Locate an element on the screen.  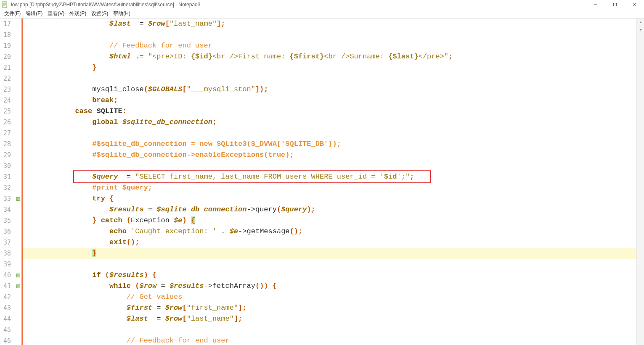
gutter-row: 20 is located at coordinates (11, 57).